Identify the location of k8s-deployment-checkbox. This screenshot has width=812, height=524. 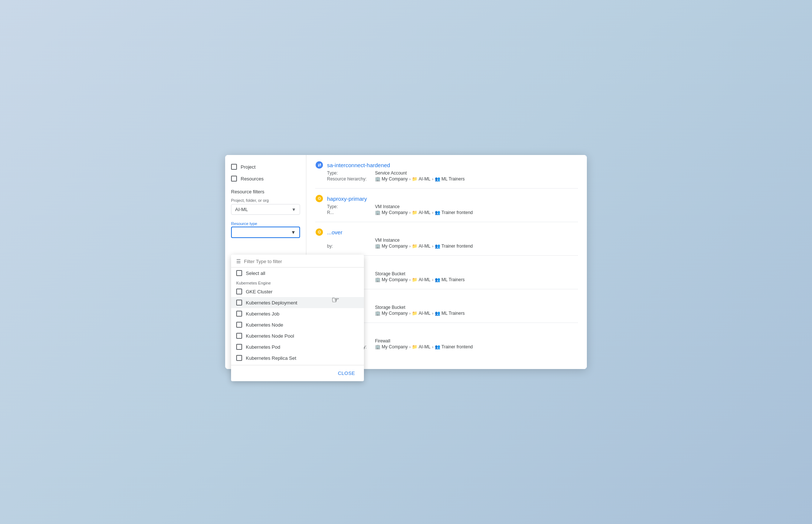
(239, 303).